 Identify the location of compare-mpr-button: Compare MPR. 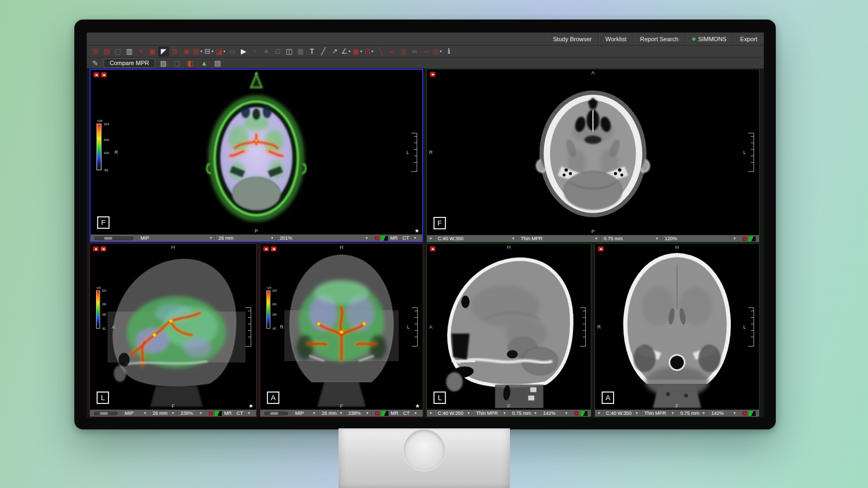
(129, 63).